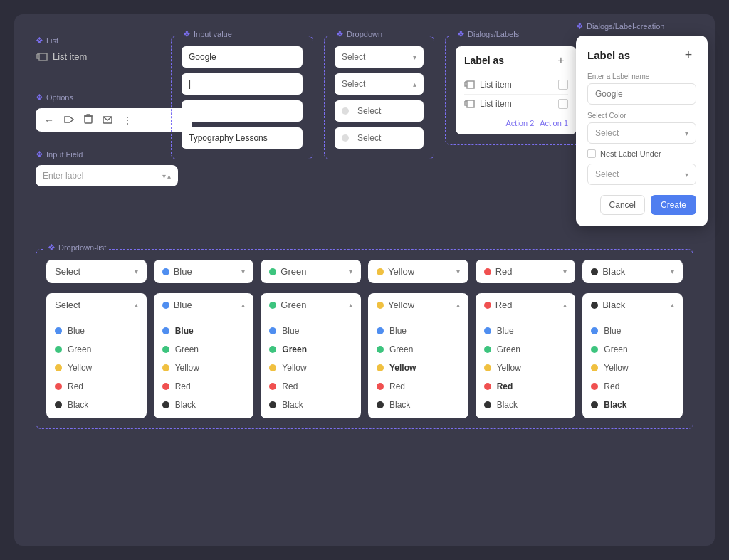 This screenshot has width=729, height=560. What do you see at coordinates (419, 405) in the screenshot?
I see `dd-option-black-4: Black` at bounding box center [419, 405].